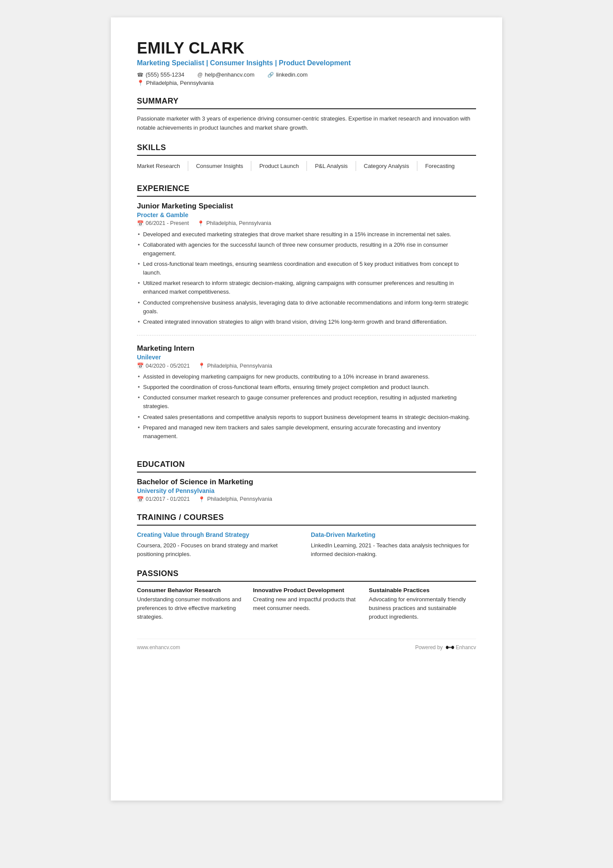 The width and height of the screenshot is (613, 868). I want to click on bullet-list: Developed and executed marketing strateg…, so click(306, 278).